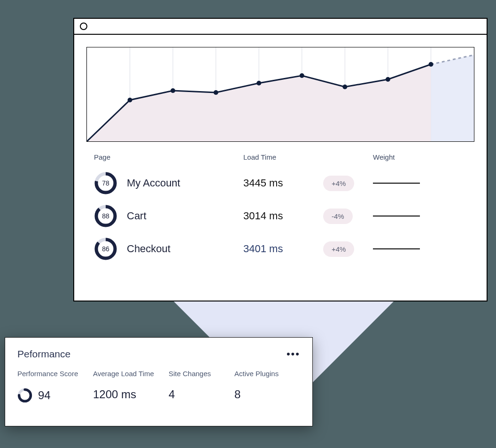  What do you see at coordinates (283, 216) in the screenshot?
I see `load-time: 3014 ms` at bounding box center [283, 216].